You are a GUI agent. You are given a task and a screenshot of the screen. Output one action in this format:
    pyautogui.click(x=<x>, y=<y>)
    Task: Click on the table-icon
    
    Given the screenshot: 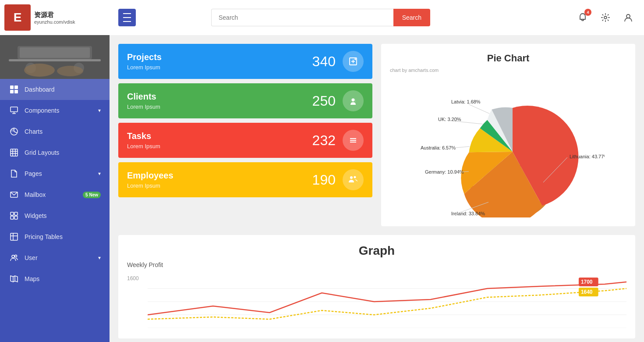 What is the action you would take?
    pyautogui.click(x=14, y=153)
    